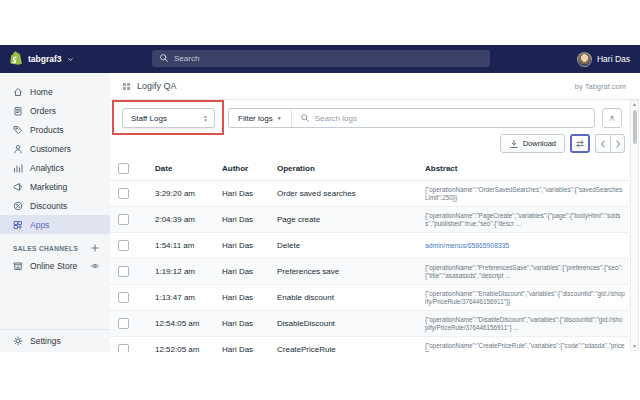 The width and height of the screenshot is (640, 400). I want to click on filter-logs-button: Filter logs ▼, so click(260, 118).